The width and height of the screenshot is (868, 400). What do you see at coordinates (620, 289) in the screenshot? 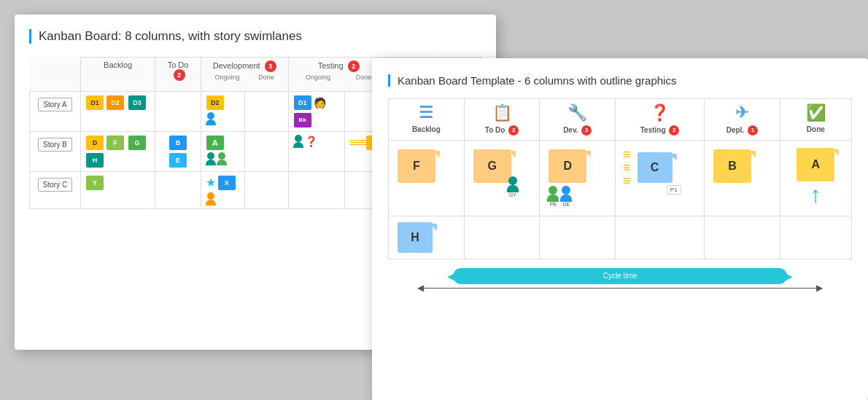
I see `lead-time-bar: ◀ ▶` at bounding box center [620, 289].